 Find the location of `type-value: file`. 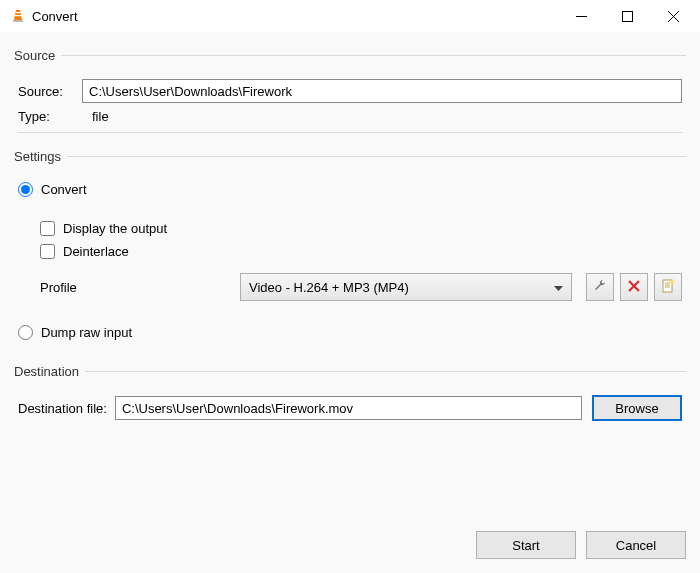

type-value: file is located at coordinates (100, 116).